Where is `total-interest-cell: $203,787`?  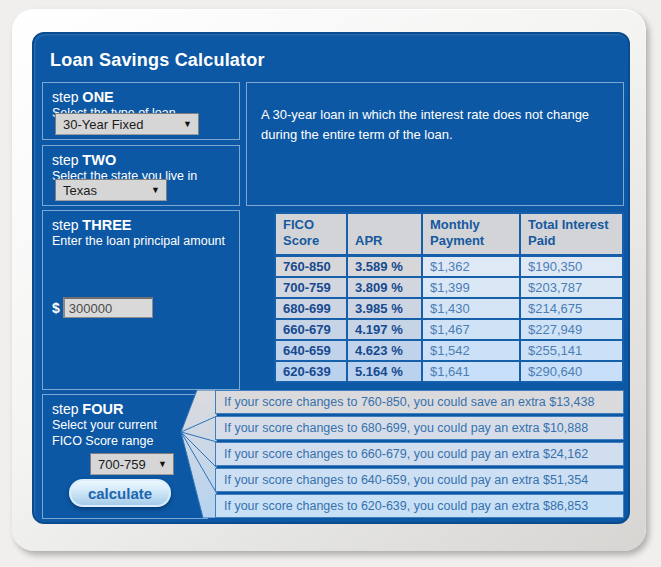 total-interest-cell: $203,787 is located at coordinates (572, 288).